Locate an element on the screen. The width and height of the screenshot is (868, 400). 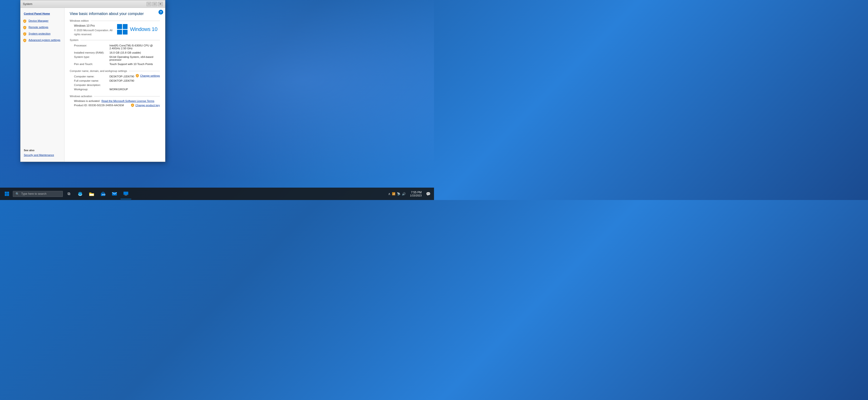
type-row: System type: 64-bit Operating System, x6… is located at coordinates (115, 58).